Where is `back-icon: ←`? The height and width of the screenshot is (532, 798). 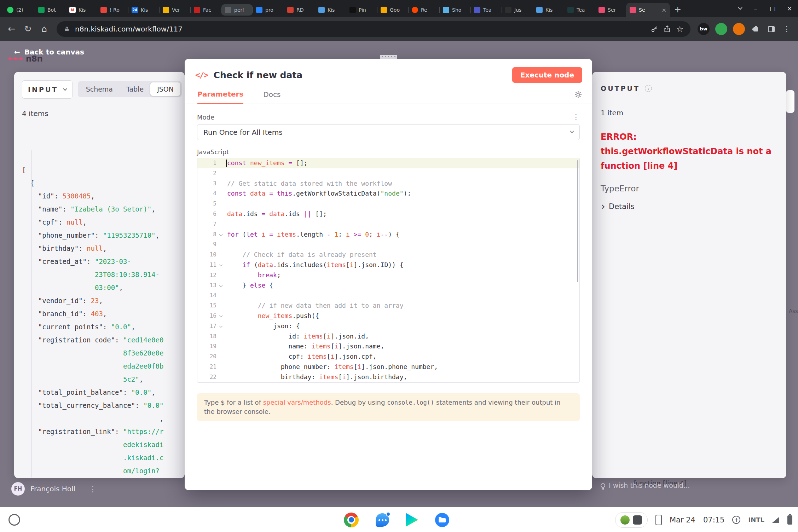
back-icon: ← is located at coordinates (12, 29).